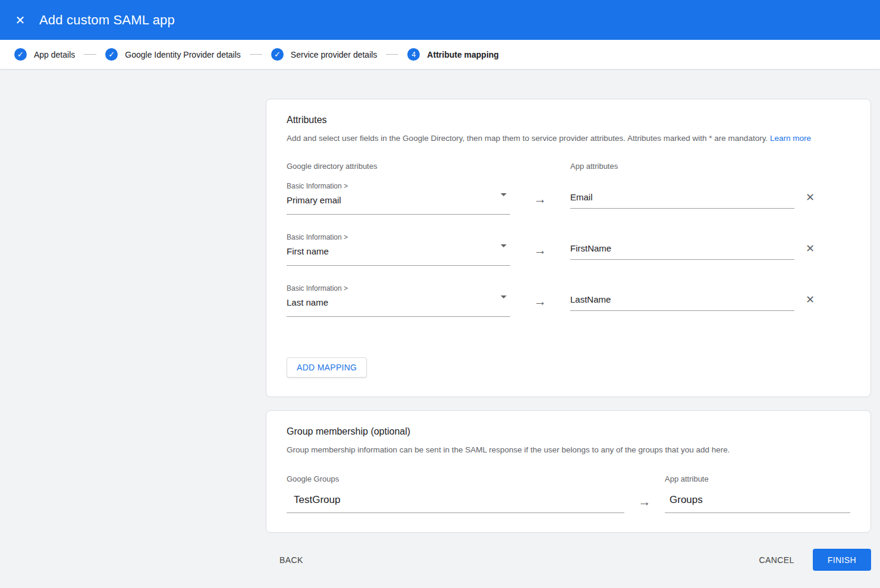 The height and width of the screenshot is (588, 880). I want to click on group-mapping-grid: Google Groups App attribute TestGroup → …, so click(568, 493).